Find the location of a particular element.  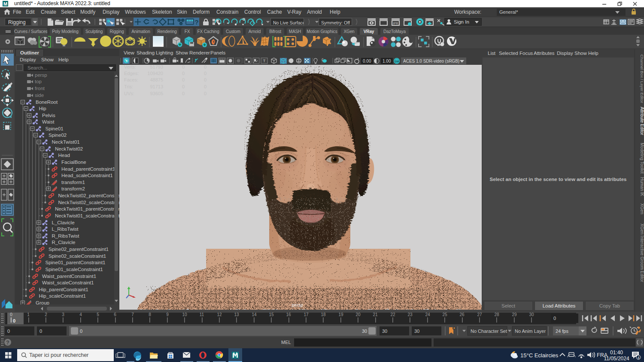

svg-text: M is located at coordinates (5, 4).